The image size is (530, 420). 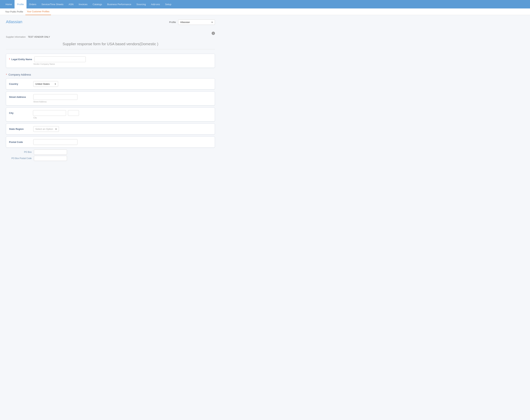 What do you see at coordinates (119, 4) in the screenshot?
I see `nav-business-performance: Business Performance` at bounding box center [119, 4].